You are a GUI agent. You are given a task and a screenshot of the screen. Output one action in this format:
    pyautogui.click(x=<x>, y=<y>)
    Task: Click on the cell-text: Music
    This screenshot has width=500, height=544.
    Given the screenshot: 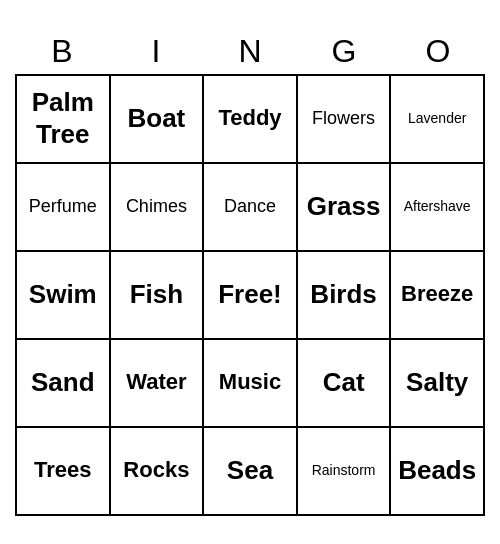 What is the action you would take?
    pyautogui.click(x=250, y=382)
    